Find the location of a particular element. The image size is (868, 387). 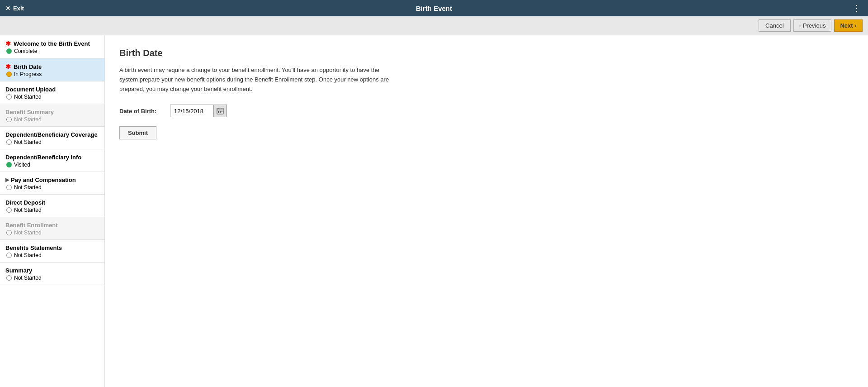

sidebar-item-title-pay-compensation: ▶ Pay and Compensation is located at coordinates (52, 180).